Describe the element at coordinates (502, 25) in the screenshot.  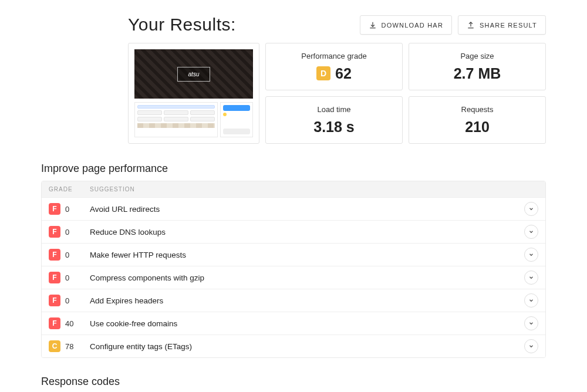
I see `share-result-button: SHARE RESULT` at that location.